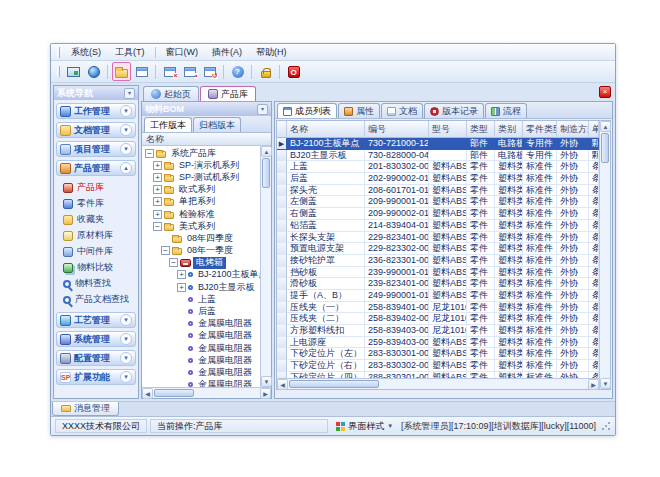 This screenshot has width=660, height=477. What do you see at coordinates (201, 275) in the screenshot?
I see `tree-node: +BJ-2100主板单点` at bounding box center [201, 275].